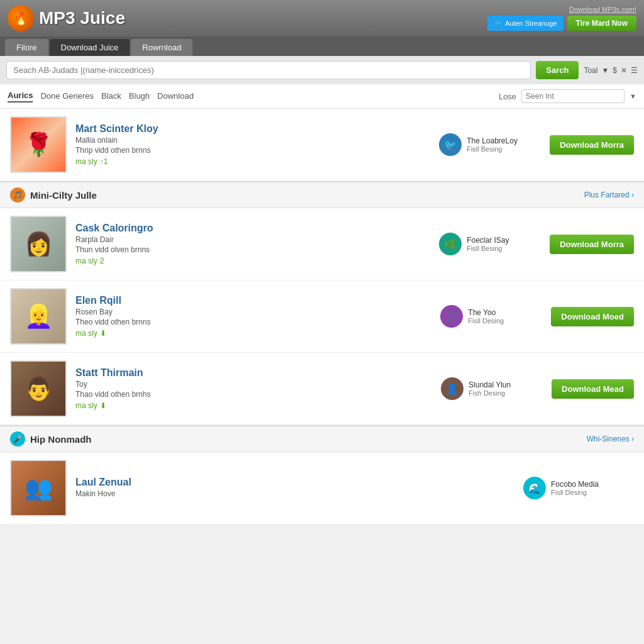  Describe the element at coordinates (253, 322) in the screenshot. I see `song-meta-3: Theo vidd othen brnns` at that location.